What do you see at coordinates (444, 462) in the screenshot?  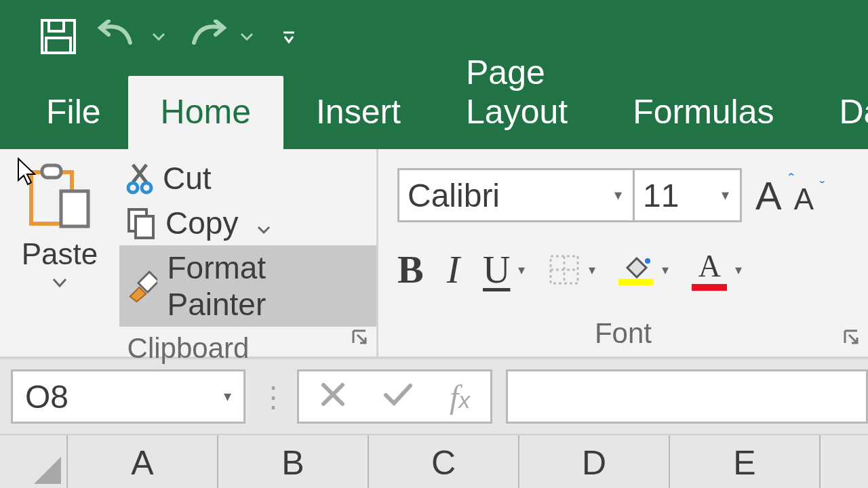 I see `column-header: C` at bounding box center [444, 462].